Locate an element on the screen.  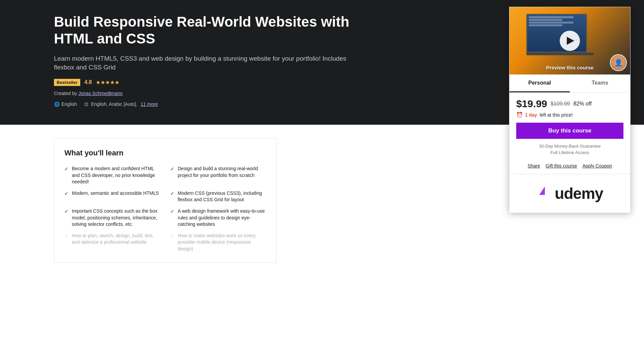
instructor-avatar: 👤 is located at coordinates (618, 63).